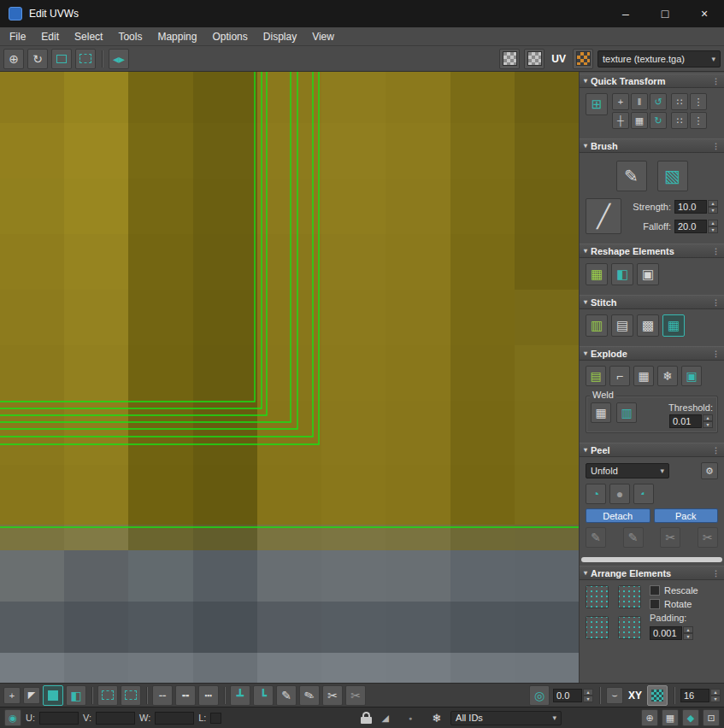 The width and height of the screenshot is (724, 728). Describe the element at coordinates (635, 696) in the screenshot. I see `axis-label: XY` at that location.